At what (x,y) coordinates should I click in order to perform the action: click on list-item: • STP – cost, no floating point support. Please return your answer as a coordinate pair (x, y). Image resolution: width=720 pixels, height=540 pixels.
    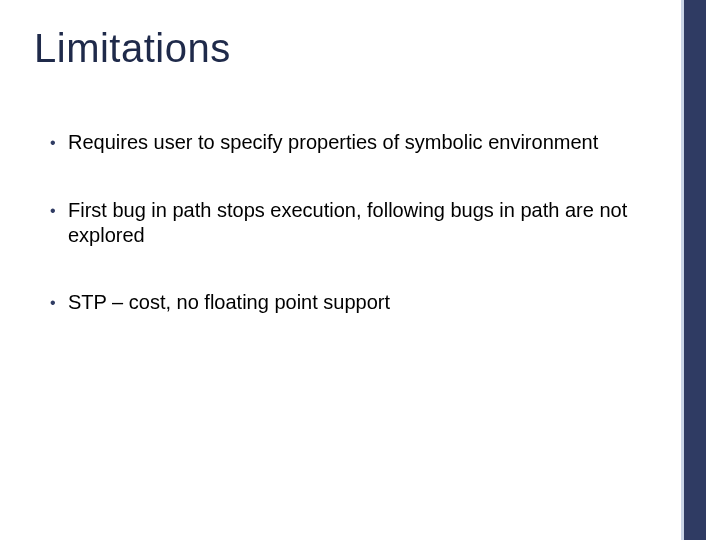
    Looking at the image, I should click on (340, 303).